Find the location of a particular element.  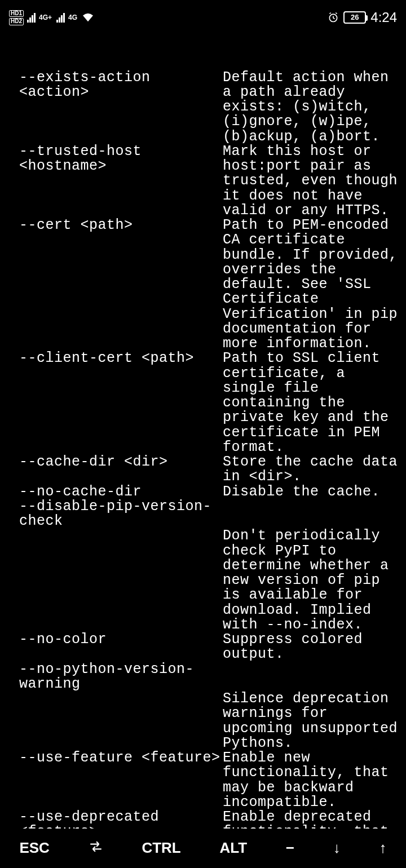

alarm-icon is located at coordinates (333, 17).